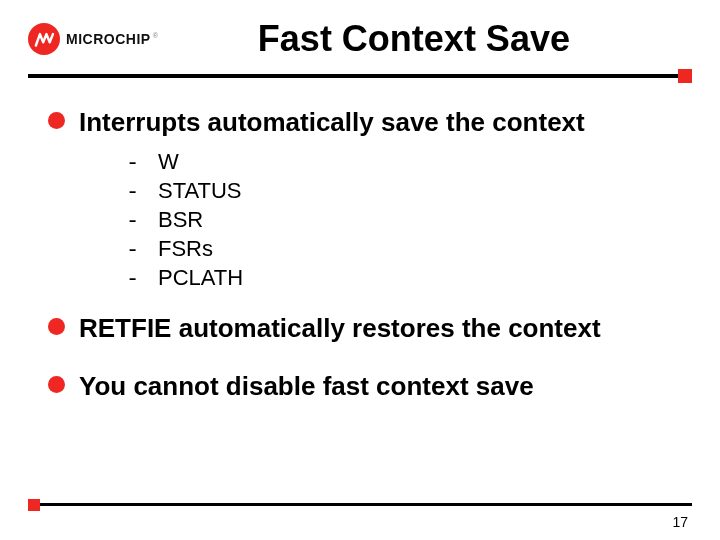 The image size is (720, 540). What do you see at coordinates (156, 36) in the screenshot?
I see `registered-mark: ®` at bounding box center [156, 36].